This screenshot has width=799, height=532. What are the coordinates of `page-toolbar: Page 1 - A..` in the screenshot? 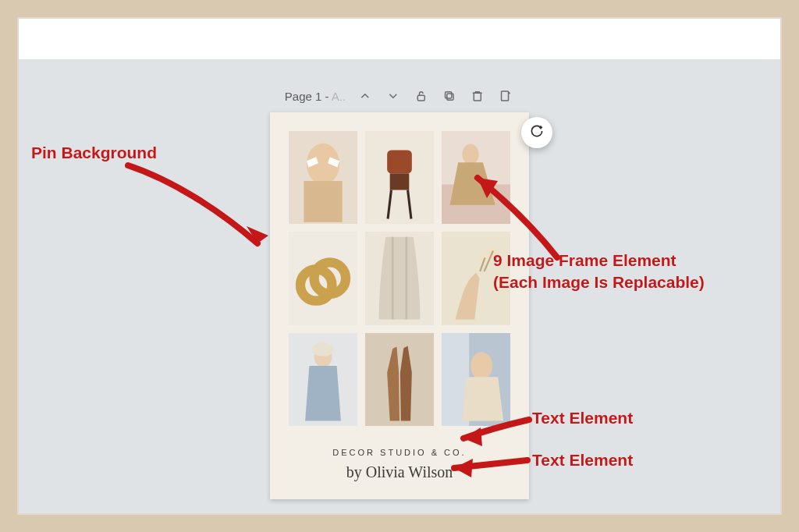 It's located at (400, 96).